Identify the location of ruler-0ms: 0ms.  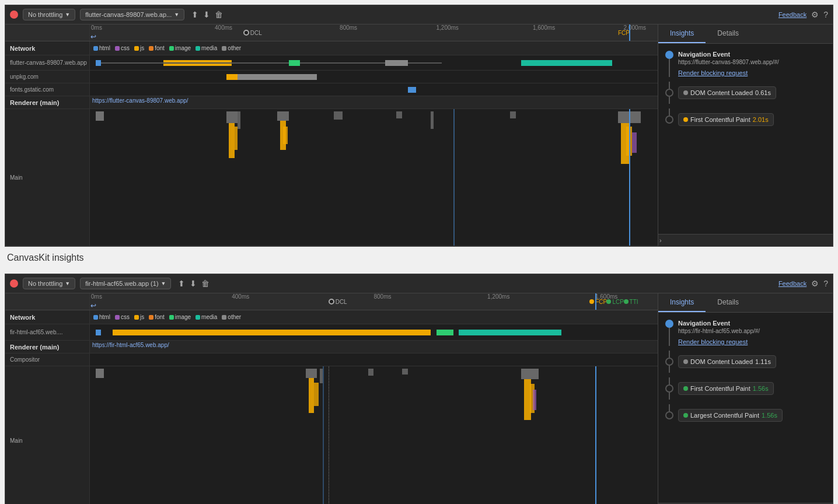
(97, 28).